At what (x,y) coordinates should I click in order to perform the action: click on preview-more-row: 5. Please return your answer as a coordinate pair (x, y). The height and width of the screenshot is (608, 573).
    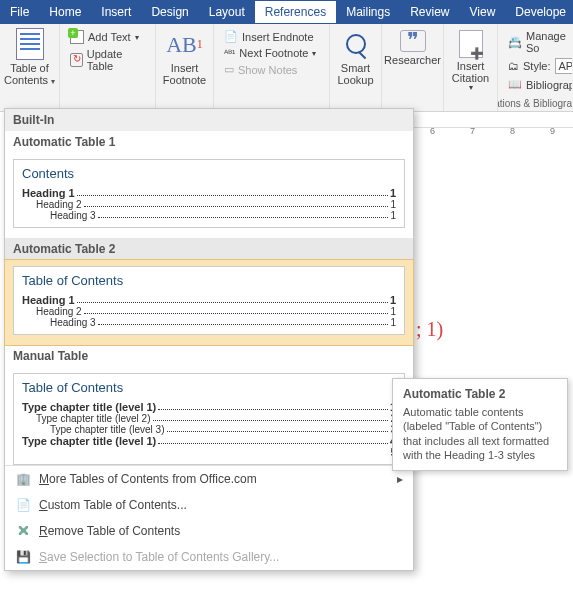
    Looking at the image, I should click on (209, 452).